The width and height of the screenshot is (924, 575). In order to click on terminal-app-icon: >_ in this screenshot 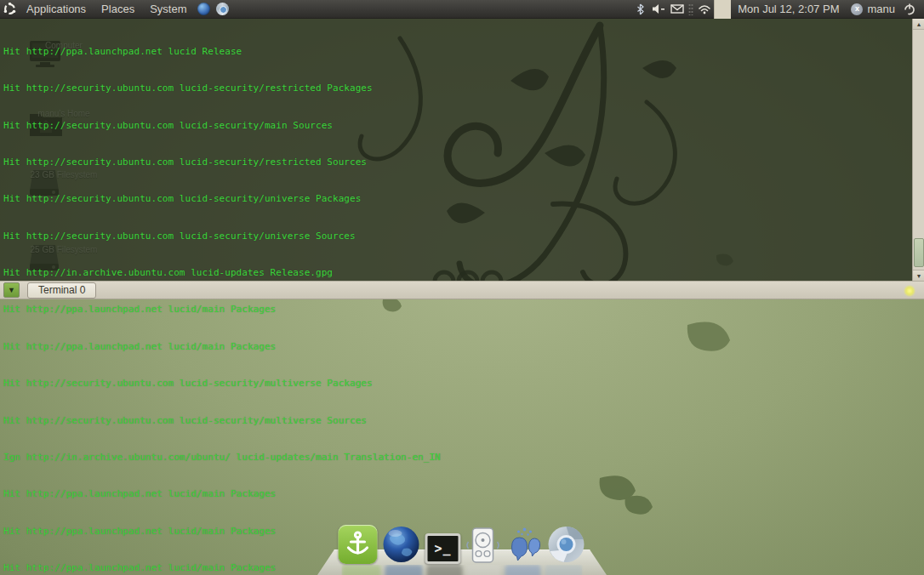, I will do `click(443, 549)`.